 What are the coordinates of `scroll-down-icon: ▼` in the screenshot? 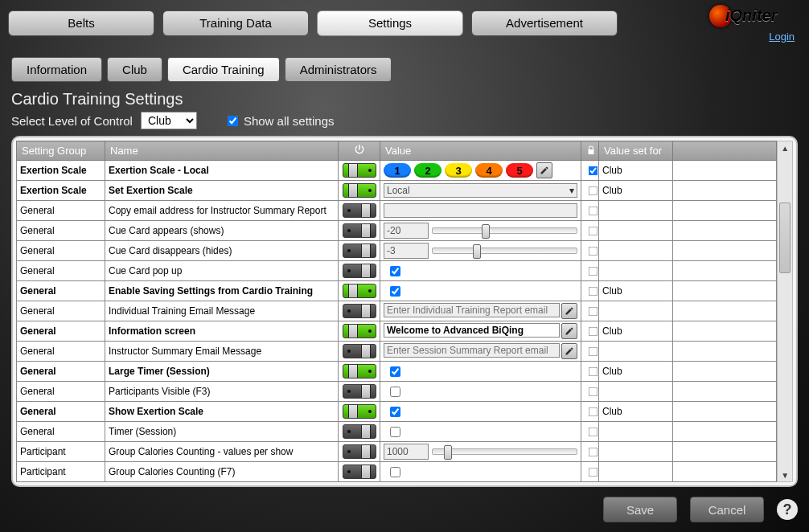 It's located at (785, 475).